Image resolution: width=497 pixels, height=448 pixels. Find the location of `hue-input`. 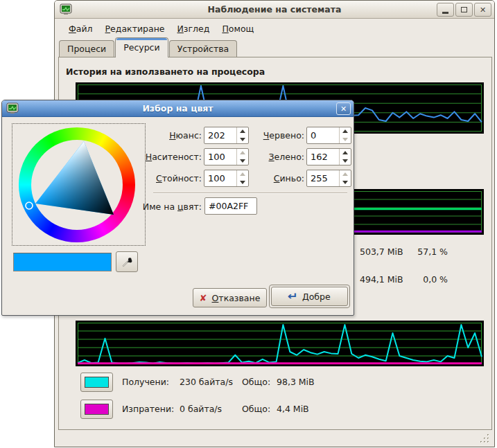

hue-input is located at coordinates (220, 136).